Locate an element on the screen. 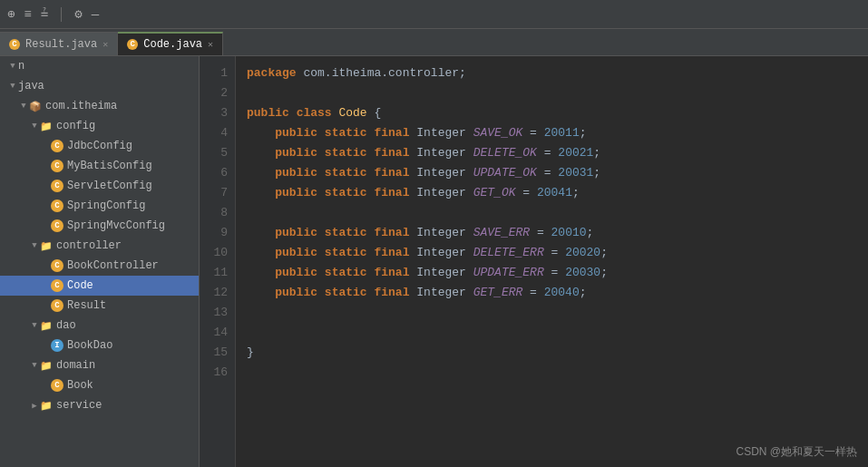 Image resolution: width=868 pixels, height=467 pixels. code-line-10: public static final Integer DELETE_ERR =… is located at coordinates (551, 253).